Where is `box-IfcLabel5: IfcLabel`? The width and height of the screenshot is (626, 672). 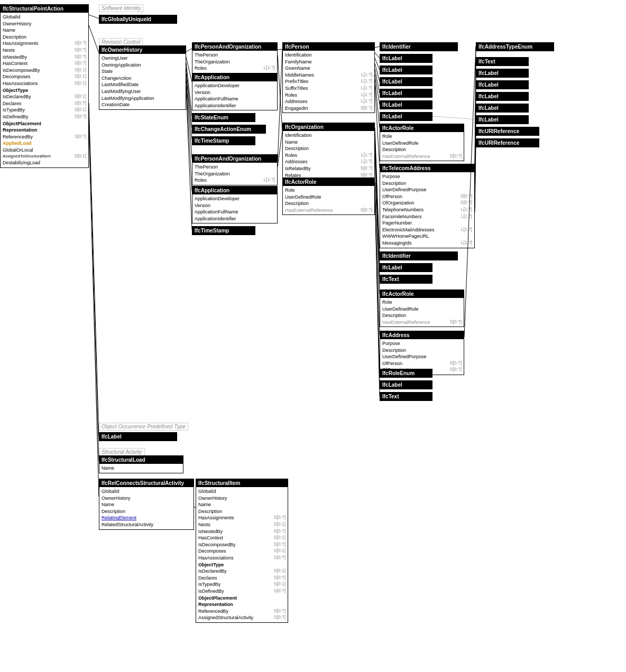
box-IfcLabel5: IfcLabel is located at coordinates (406, 105).